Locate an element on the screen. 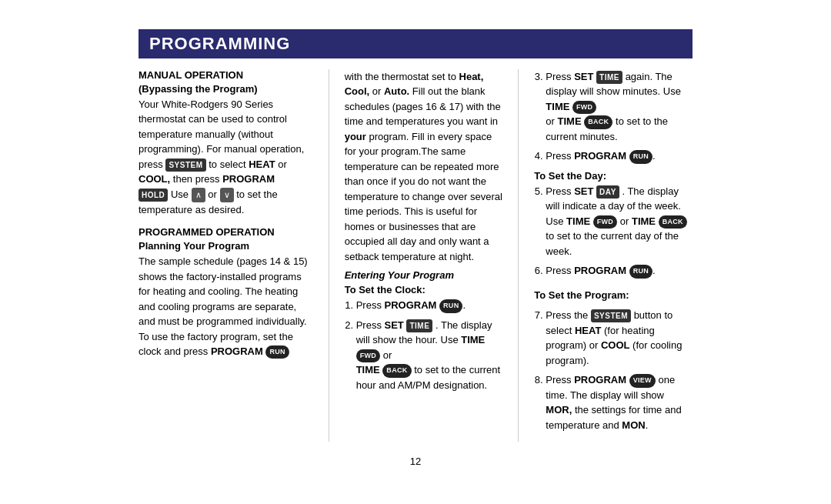  col2-intro: with the thermostat set to Heat, Cool, o… is located at coordinates (424, 167).